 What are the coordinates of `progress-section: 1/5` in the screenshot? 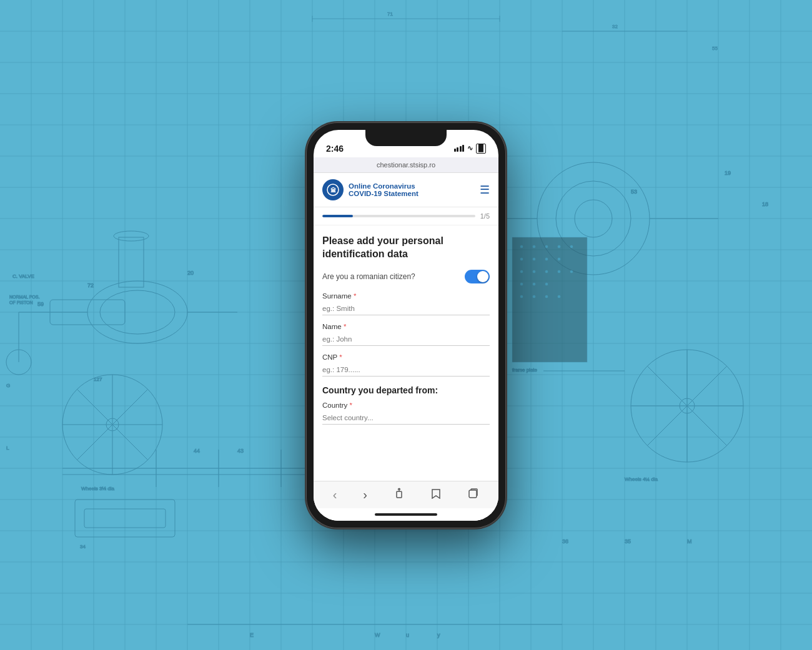 It's located at (406, 216).